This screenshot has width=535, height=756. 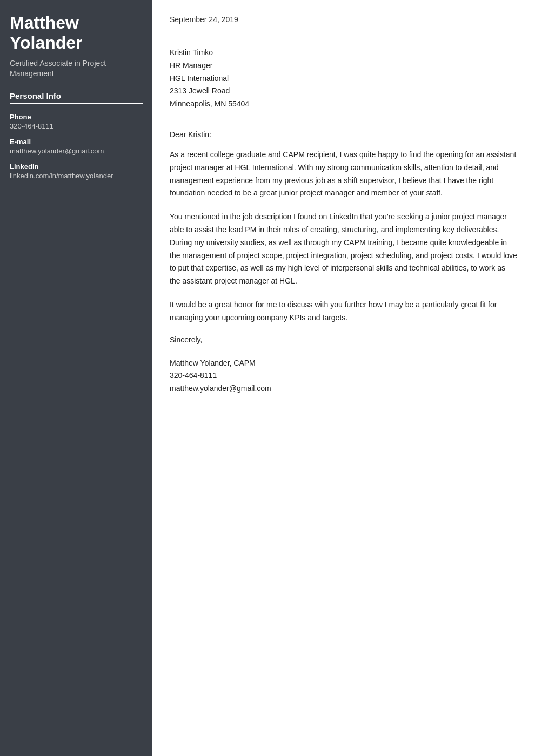 I want to click on phone-label: Phone, so click(x=76, y=117).